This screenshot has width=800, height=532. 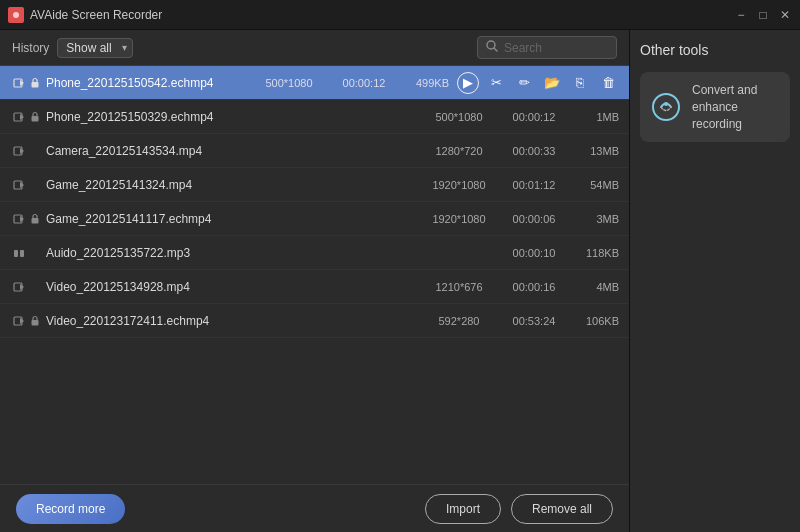 I want to click on file-size: 13MB, so click(x=594, y=151).